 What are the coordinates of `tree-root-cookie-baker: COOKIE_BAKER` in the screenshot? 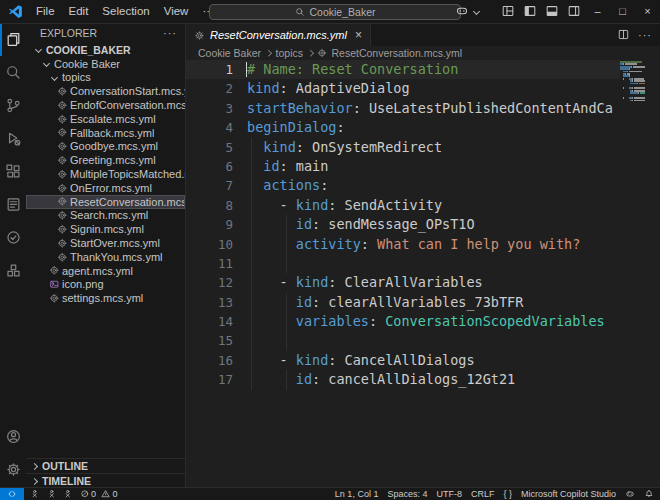 It's located at (106, 50).